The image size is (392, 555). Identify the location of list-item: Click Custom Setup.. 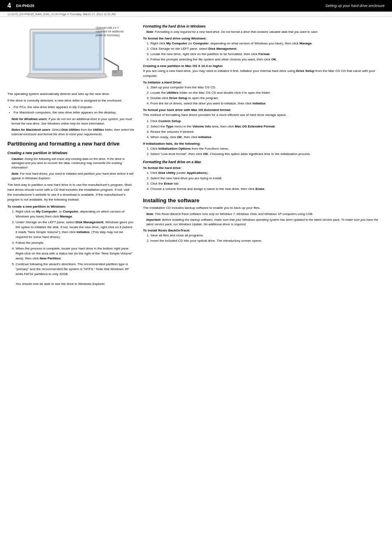
(267, 121).